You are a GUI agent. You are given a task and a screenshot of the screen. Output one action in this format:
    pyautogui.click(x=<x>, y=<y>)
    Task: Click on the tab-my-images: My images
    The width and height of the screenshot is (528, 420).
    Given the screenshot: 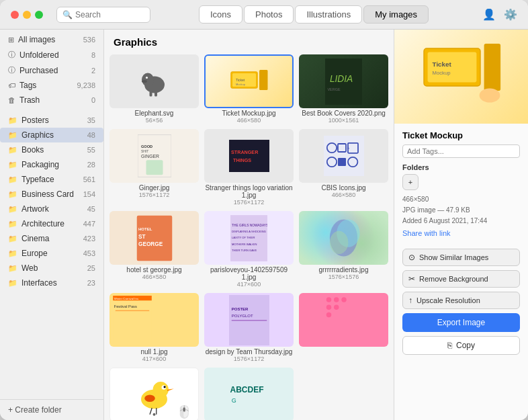 What is the action you would take?
    pyautogui.click(x=396, y=15)
    